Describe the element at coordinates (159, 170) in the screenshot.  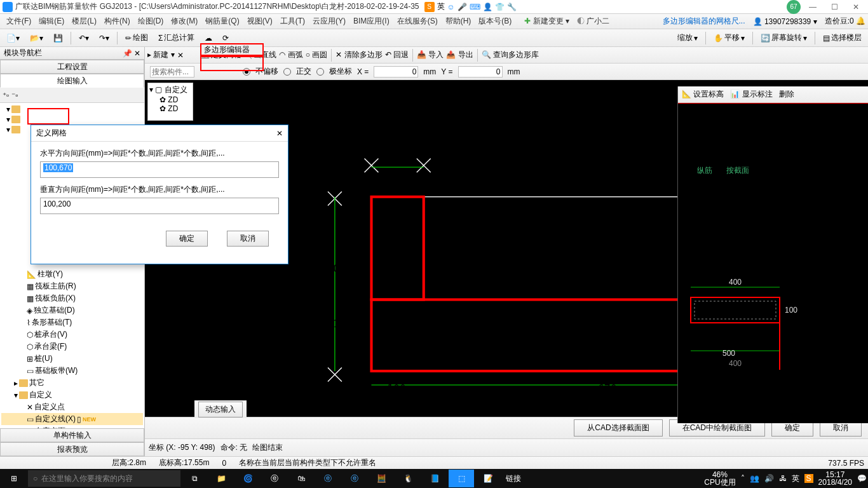
I see `h-spacing-input: 100,670` at that location.